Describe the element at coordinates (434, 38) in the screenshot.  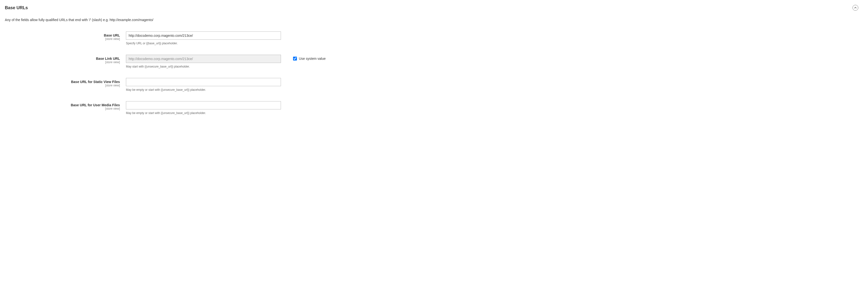
I see `row-base-url: Base URL [store view] Specify URL or {{b…` at that location.